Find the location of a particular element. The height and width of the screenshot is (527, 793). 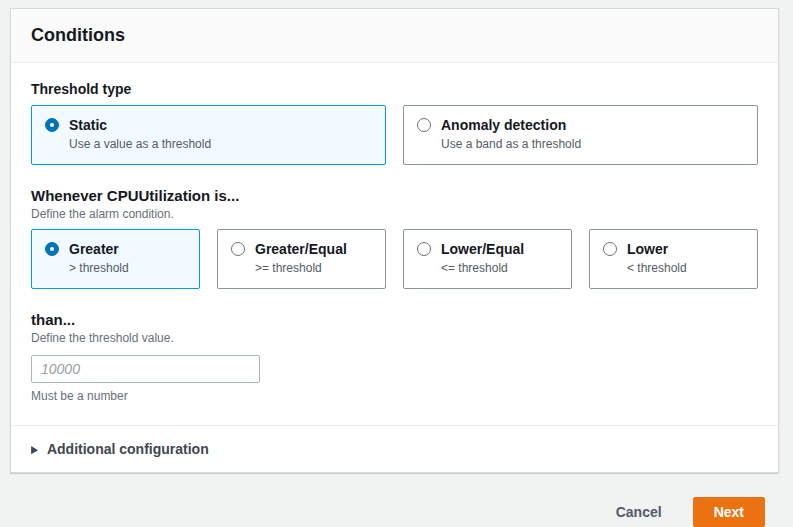

tile-greater-equal: Greater/Equal >= threshold is located at coordinates (302, 259).